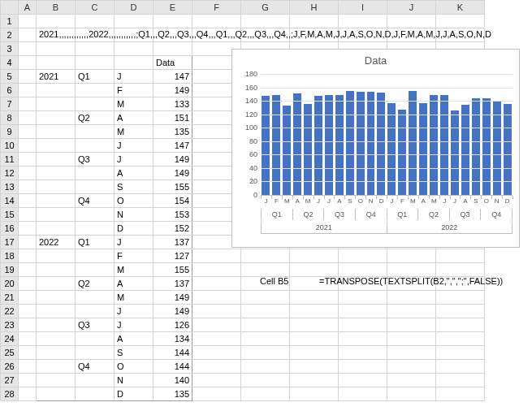 The height and width of the screenshot is (411, 532). I want to click on row-header: 5, so click(10, 76).